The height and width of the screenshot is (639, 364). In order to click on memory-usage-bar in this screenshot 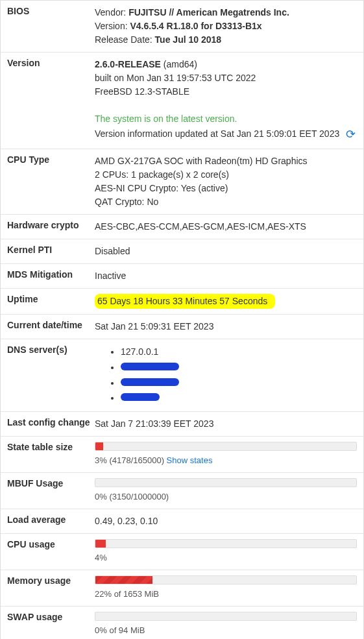, I will do `click(226, 580)`.